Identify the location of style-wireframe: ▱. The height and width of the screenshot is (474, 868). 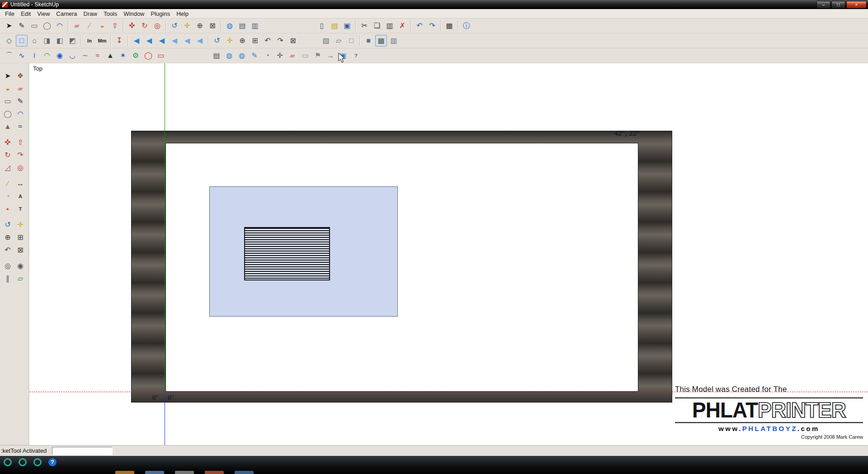
(339, 41).